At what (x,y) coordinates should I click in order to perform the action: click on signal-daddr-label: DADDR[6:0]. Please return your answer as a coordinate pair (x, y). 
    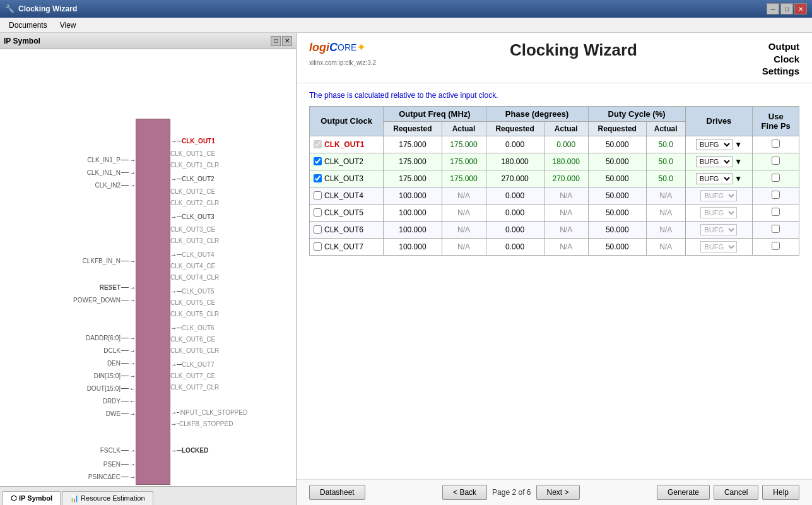
    Looking at the image, I should click on (103, 338).